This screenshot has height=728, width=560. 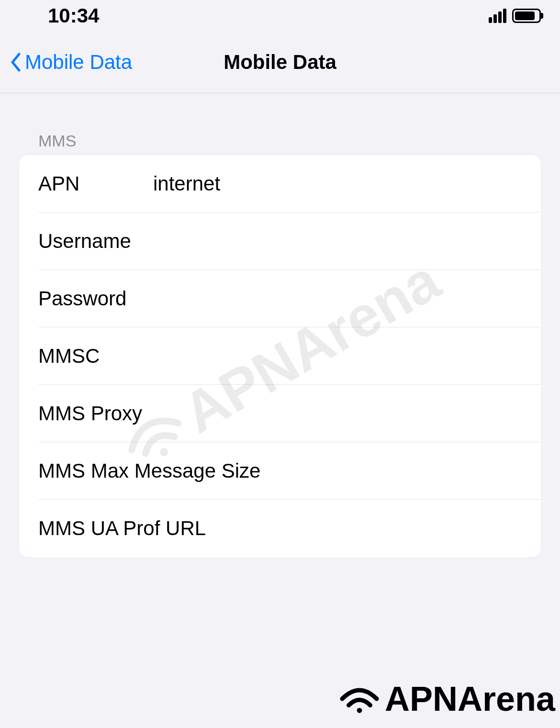 What do you see at coordinates (280, 414) in the screenshot?
I see `setting-row-mms-proxy: MMS Proxy` at bounding box center [280, 414].